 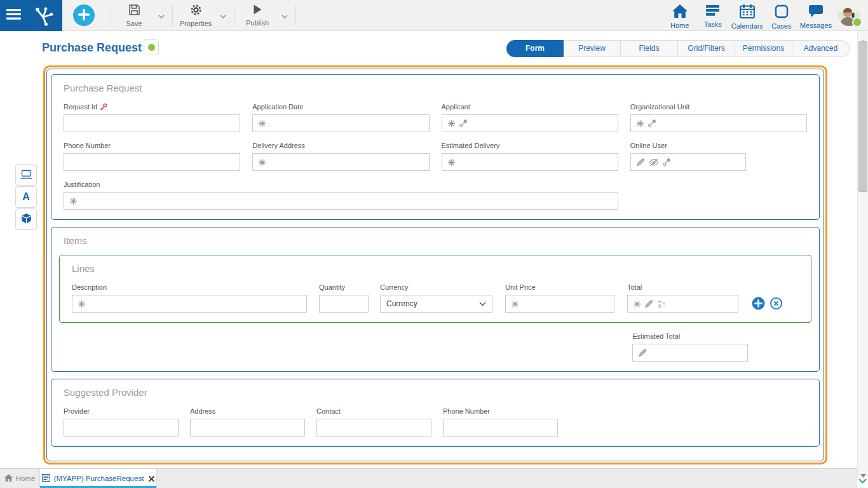 What do you see at coordinates (759, 304) in the screenshot?
I see `add-row-button` at bounding box center [759, 304].